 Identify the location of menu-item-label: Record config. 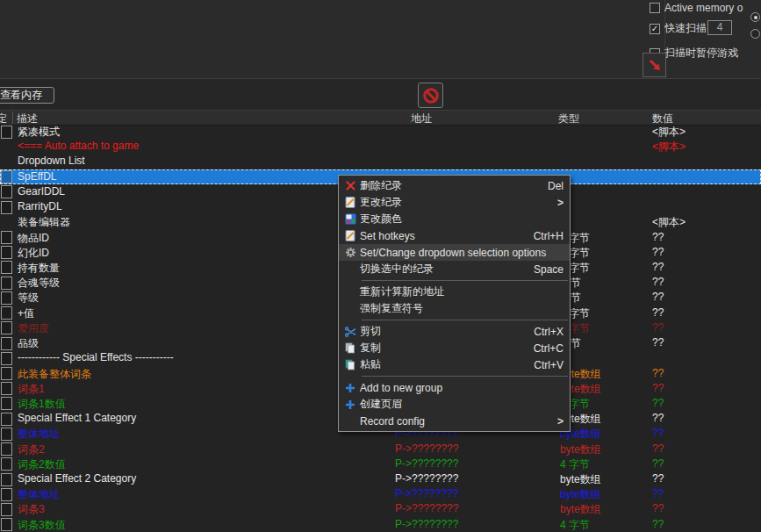
(456, 421).